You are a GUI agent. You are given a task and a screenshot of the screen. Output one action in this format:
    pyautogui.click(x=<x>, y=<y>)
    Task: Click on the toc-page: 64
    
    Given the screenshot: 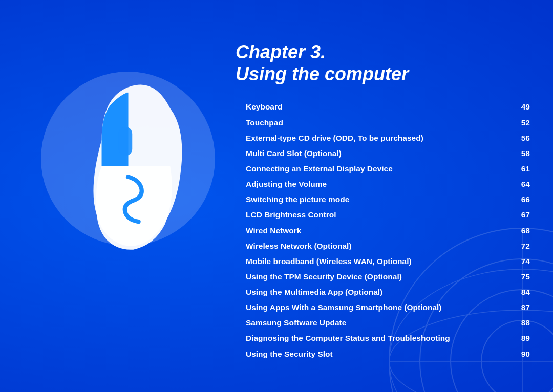 What is the action you would take?
    pyautogui.click(x=510, y=184)
    